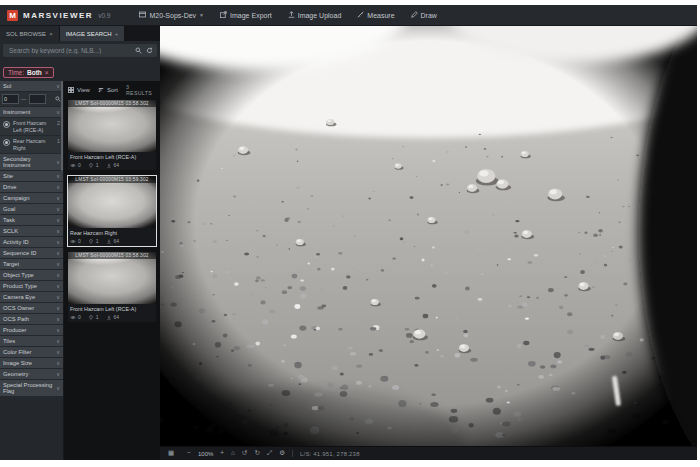  I want to click on home-icon: ⌂, so click(233, 454).